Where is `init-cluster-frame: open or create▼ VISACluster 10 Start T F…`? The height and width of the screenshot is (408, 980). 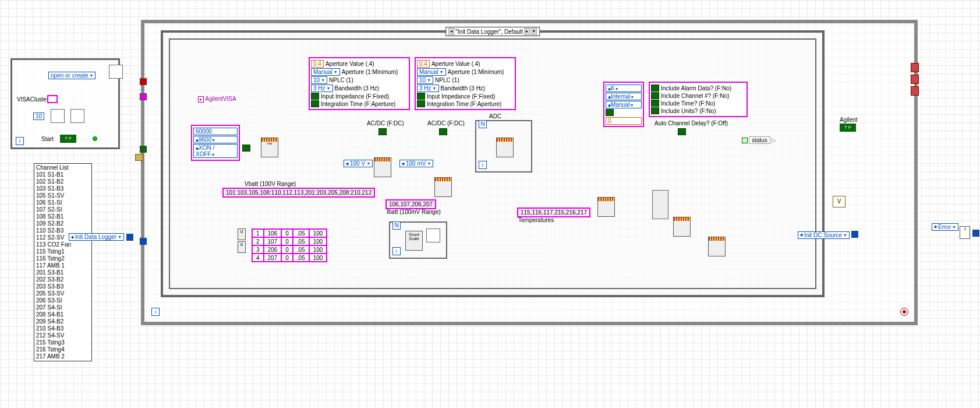 init-cluster-frame: open or create▼ VISACluster 10 Start T F… is located at coordinates (65, 104).